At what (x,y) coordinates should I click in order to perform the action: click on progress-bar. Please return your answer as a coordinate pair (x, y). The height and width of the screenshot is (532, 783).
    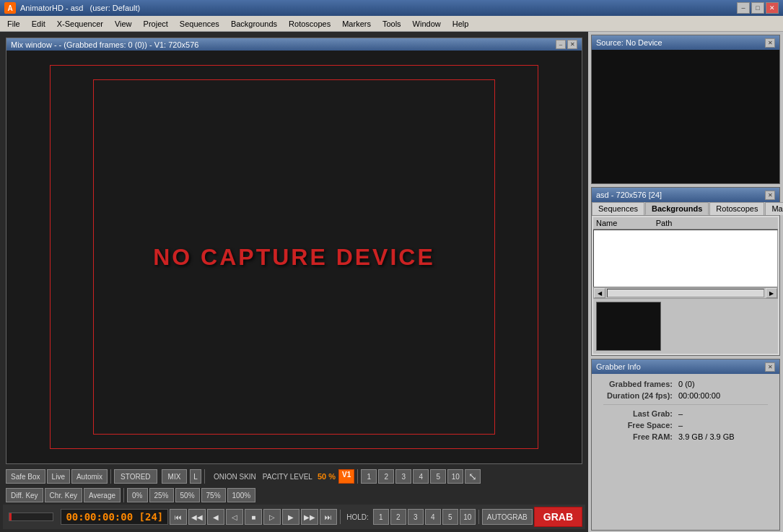
    Looking at the image, I should click on (31, 517).